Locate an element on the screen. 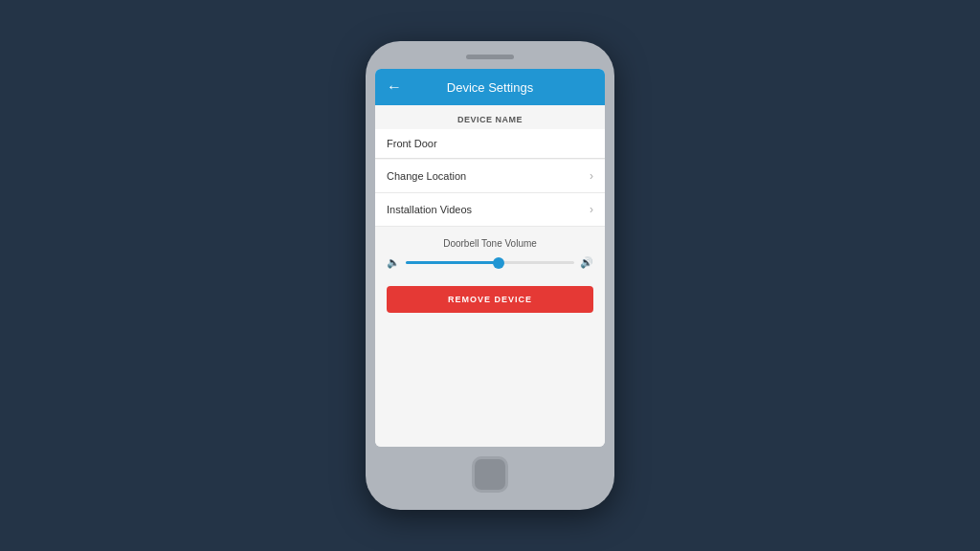  volume-control: 🔈 🔊 is located at coordinates (490, 262).